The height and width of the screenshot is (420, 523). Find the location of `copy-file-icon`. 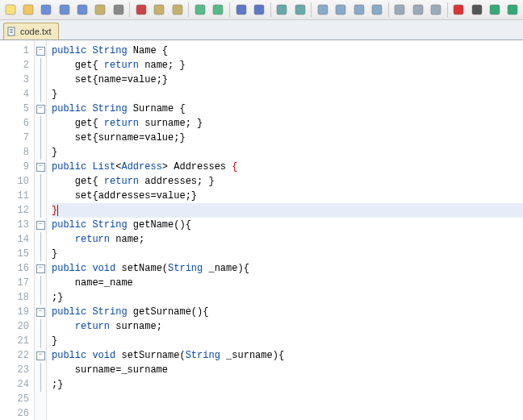

copy-file-icon is located at coordinates (100, 10).